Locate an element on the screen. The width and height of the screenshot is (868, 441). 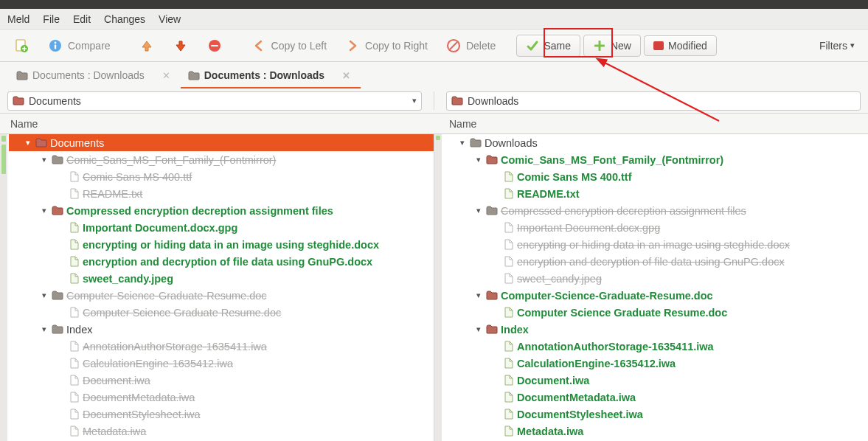
copy-left-button: Copy to Left is located at coordinates (289, 46).